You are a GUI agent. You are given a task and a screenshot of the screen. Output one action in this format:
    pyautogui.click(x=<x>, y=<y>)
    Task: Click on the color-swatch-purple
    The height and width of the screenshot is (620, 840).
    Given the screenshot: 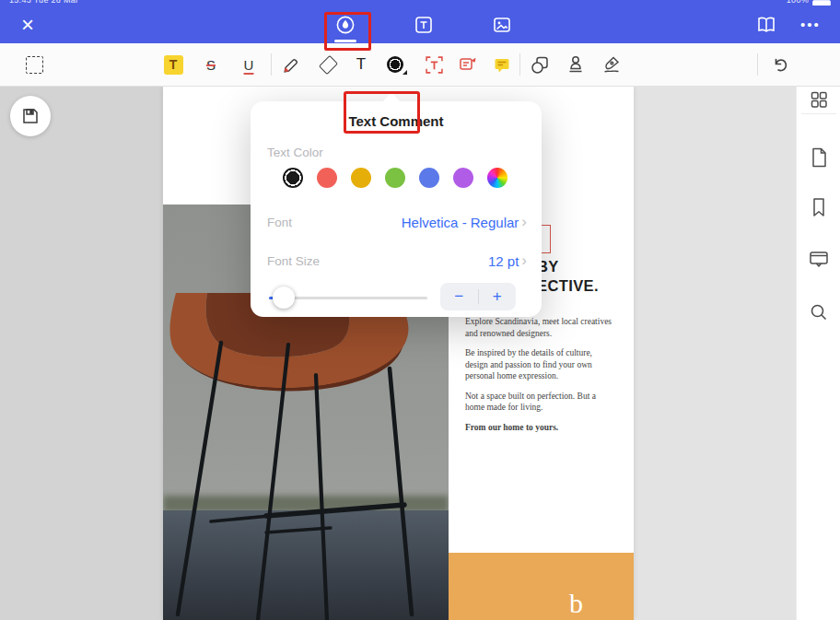 What is the action you would take?
    pyautogui.click(x=463, y=178)
    